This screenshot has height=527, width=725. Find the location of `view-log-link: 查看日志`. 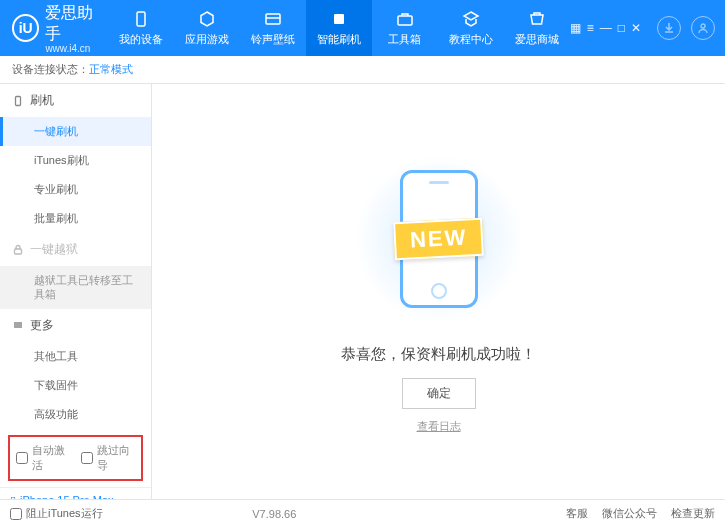

view-log-link: 查看日志 is located at coordinates (439, 426).